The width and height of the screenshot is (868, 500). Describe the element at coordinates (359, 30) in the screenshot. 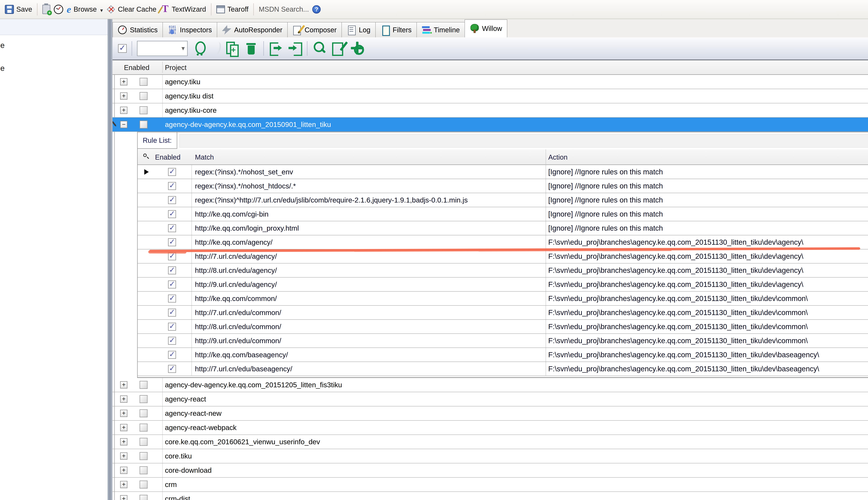

I see `tab-log: Log` at that location.